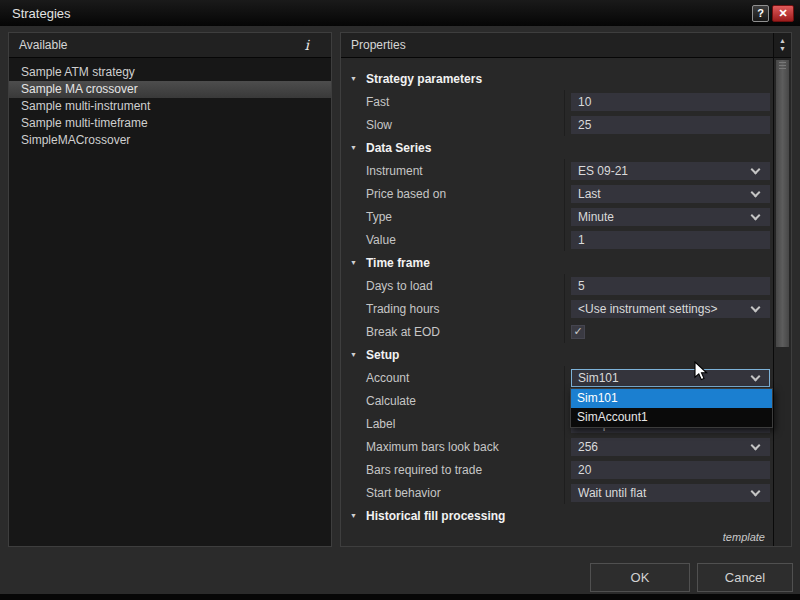 This screenshot has height=600, width=800. I want to click on bars-required-input, so click(670, 470).